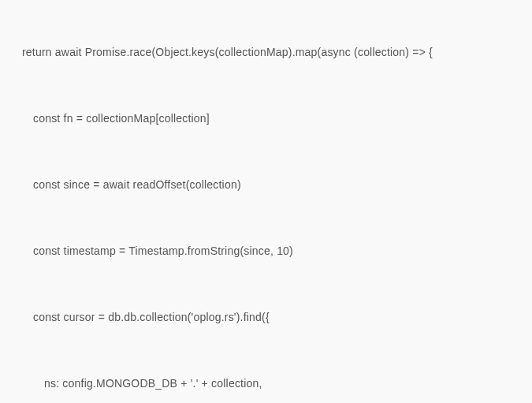 This screenshot has height=403, width=532. I want to click on code-line: const timestamp = Timestamp.fromString(s…, so click(266, 251).